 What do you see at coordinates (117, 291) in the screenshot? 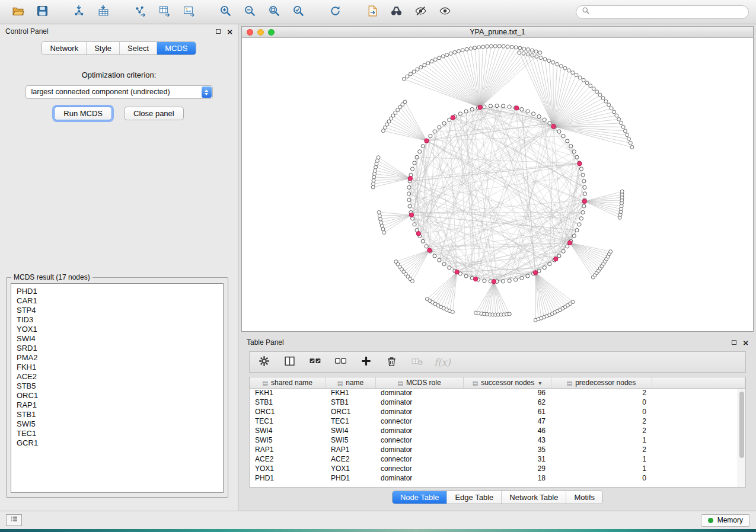
I see `mcds-result-item: PHD1` at bounding box center [117, 291].